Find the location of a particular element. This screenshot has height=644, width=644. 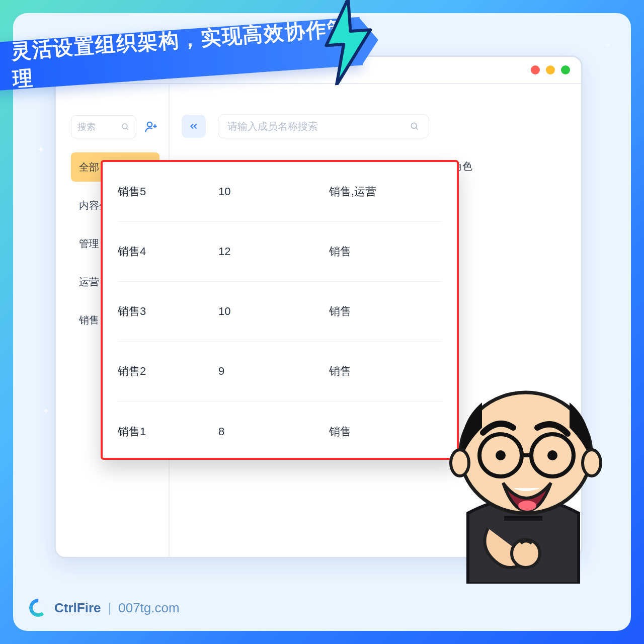

table-row: 销售5 10 销售,运营 is located at coordinates (280, 192).